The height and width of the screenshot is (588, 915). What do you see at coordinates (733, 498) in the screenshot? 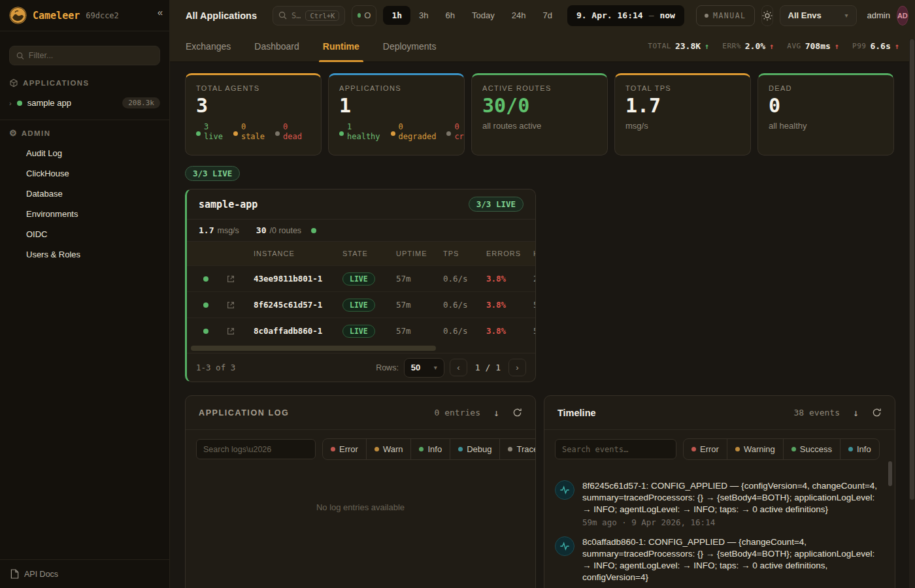
I see `event-text: 8f6245c61d57-1: CONFIG_APPLIED — {config…` at bounding box center [733, 498].